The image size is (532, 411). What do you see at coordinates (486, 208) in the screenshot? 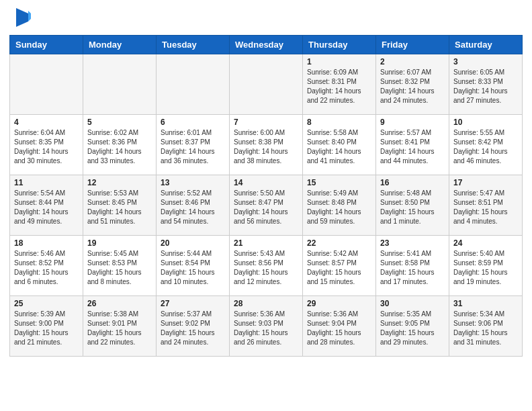
I see `day-info: Sunrise: 5:47 AM Sunset: 8:51 PM Dayligh…` at bounding box center [486, 208].